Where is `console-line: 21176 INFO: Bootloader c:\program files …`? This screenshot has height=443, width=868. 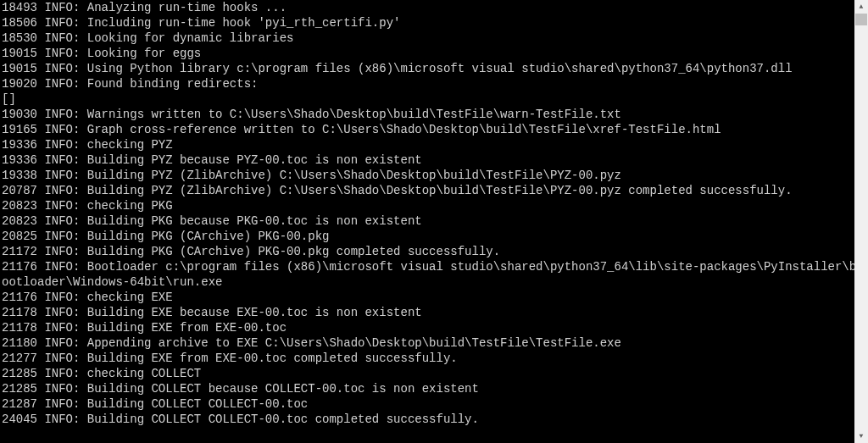
console-line: 21176 INFO: Bootloader c:\program files … is located at coordinates (428, 267).